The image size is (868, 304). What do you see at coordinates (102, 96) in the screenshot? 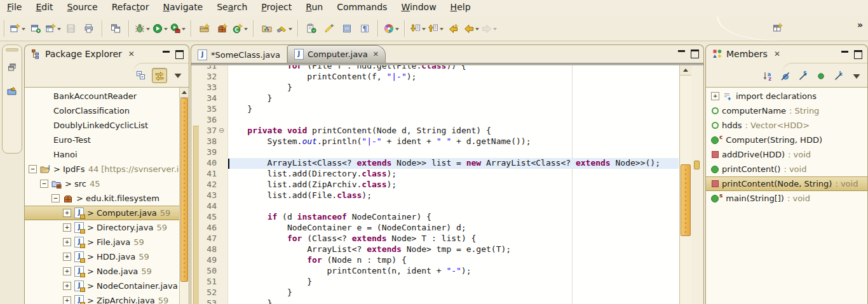
I see `tree-item-bankaccountreader: BankAccountReader` at bounding box center [102, 96].